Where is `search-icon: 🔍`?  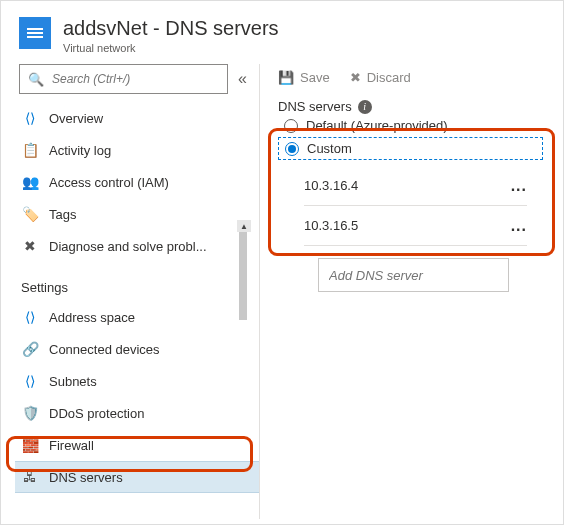 search-icon: 🔍 is located at coordinates (36, 80).